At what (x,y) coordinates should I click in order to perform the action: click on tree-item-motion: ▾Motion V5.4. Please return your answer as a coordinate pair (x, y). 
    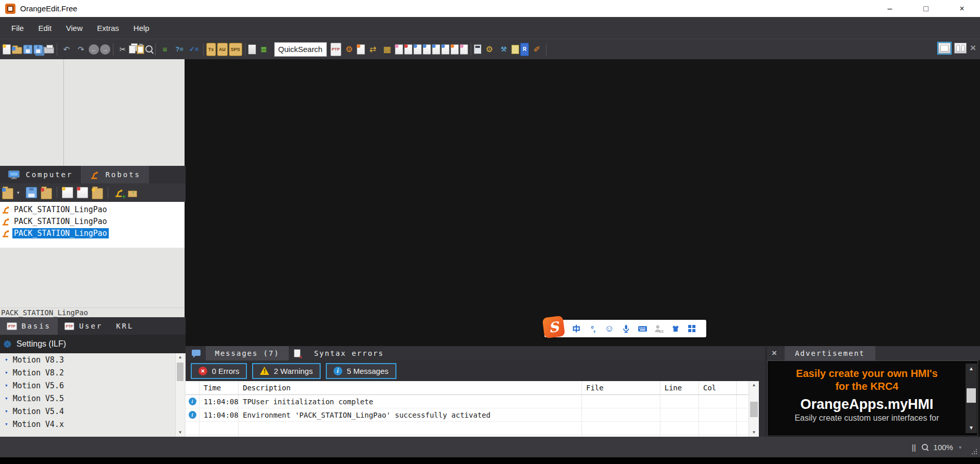
    Looking at the image, I should click on (93, 411).